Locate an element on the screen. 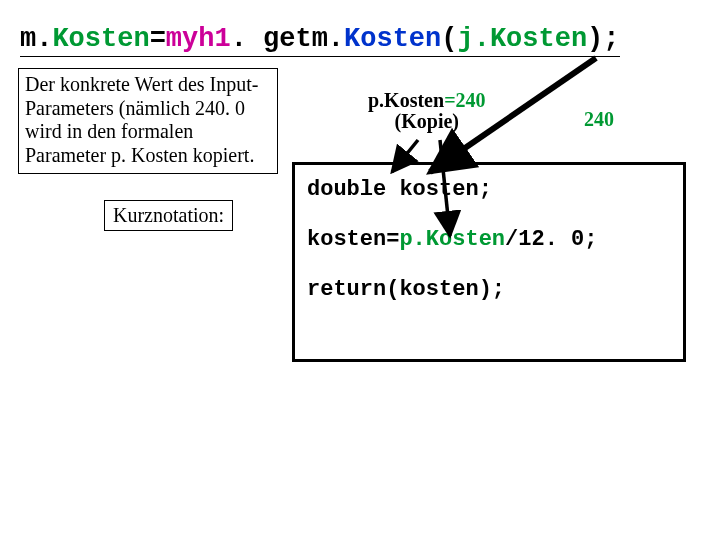 This screenshot has height=540, width=720. code-frag: myh1 is located at coordinates (198, 39).